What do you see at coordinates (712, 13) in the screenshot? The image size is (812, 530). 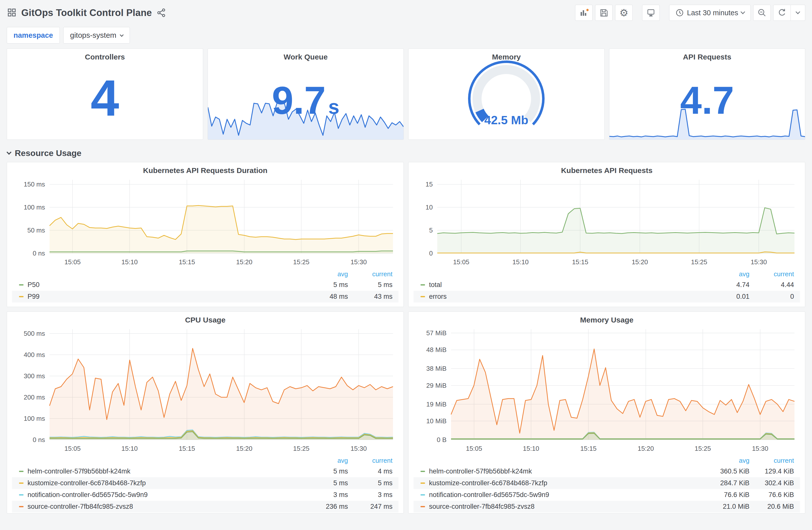 I see `time-range-label: Last 30 minutes` at bounding box center [712, 13].